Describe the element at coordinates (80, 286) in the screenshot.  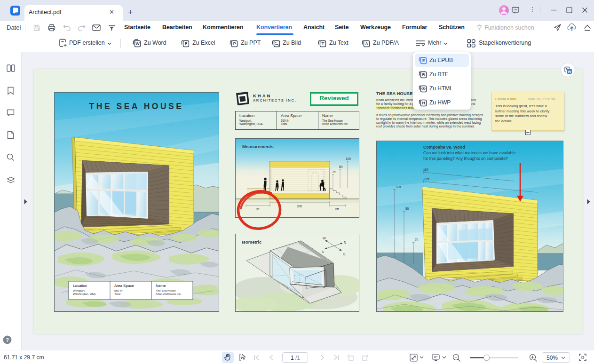
I see `svg-text: Location` at that location.